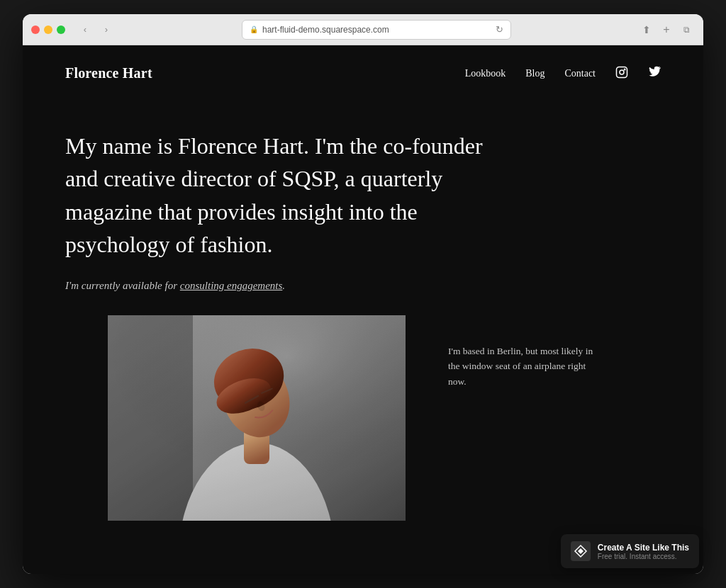  I want to click on nav-links: Lookbook Blog Contact, so click(563, 74).